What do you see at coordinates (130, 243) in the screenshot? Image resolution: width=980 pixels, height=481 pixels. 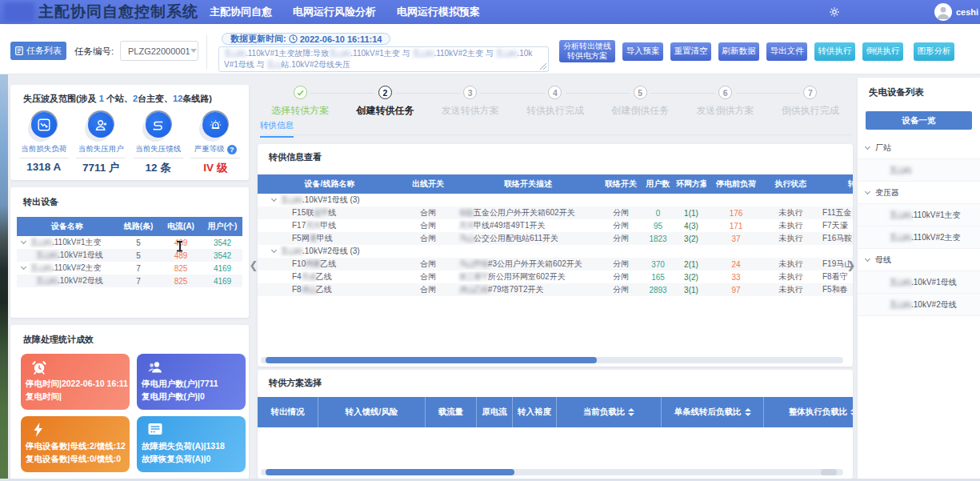 I see `table-row: 五山站.110kV#1主变54893542` at bounding box center [130, 243].